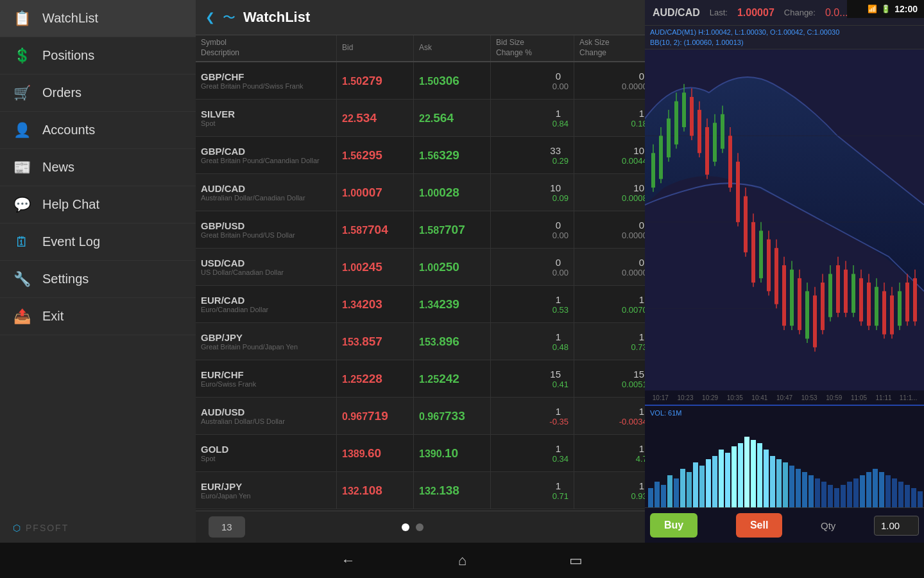 The image size is (924, 578). What do you see at coordinates (452, 304) in the screenshot?
I see `ask-value: 1.34239` at bounding box center [452, 304].